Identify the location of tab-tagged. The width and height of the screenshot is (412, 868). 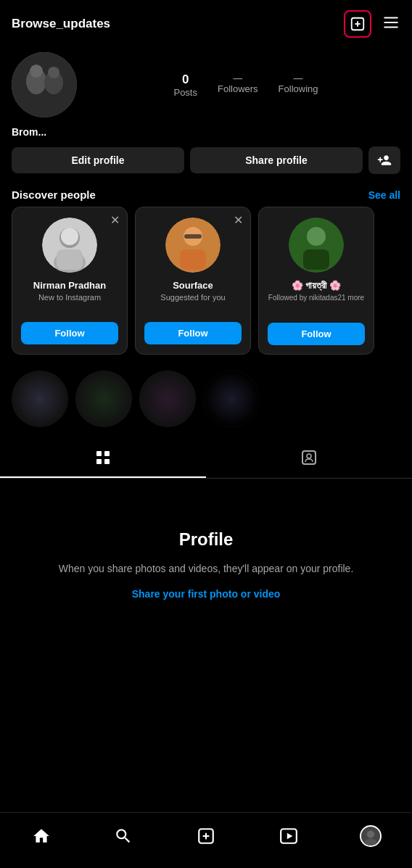
(309, 458).